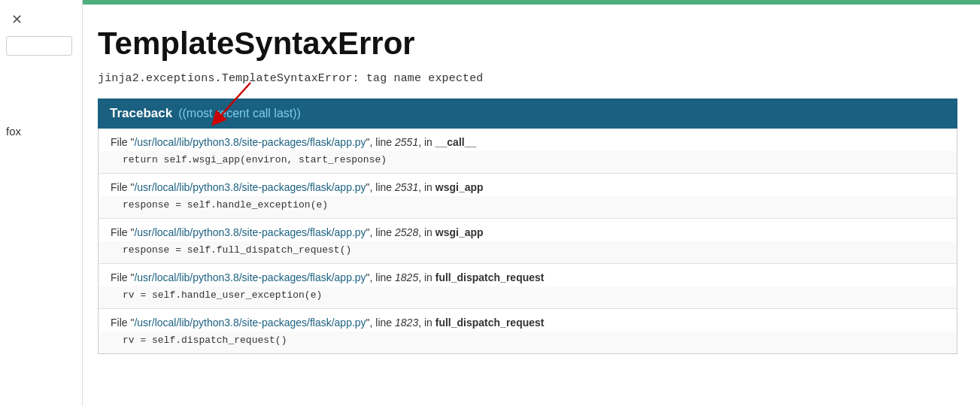 The width and height of the screenshot is (980, 406). I want to click on trace-code-line: rv = self.handle_user_exception(e), so click(528, 298).